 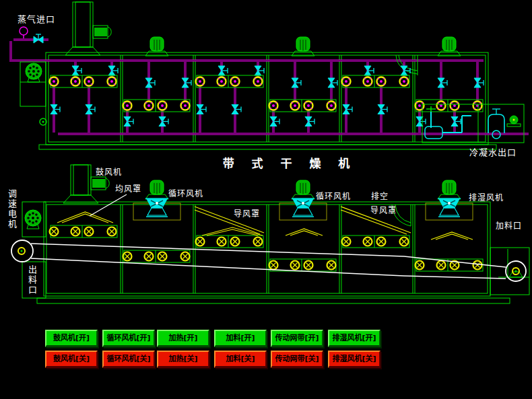 I want to click on steam-trap, so click(x=473, y=124).